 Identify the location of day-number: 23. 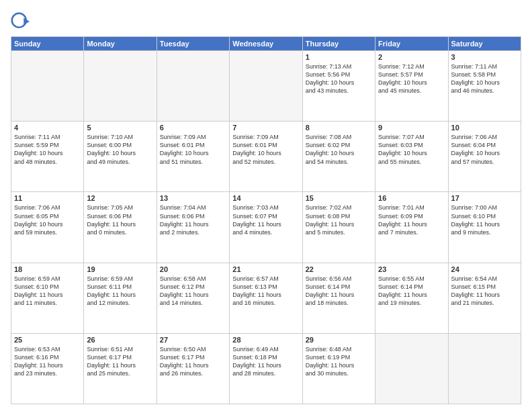
(411, 269).